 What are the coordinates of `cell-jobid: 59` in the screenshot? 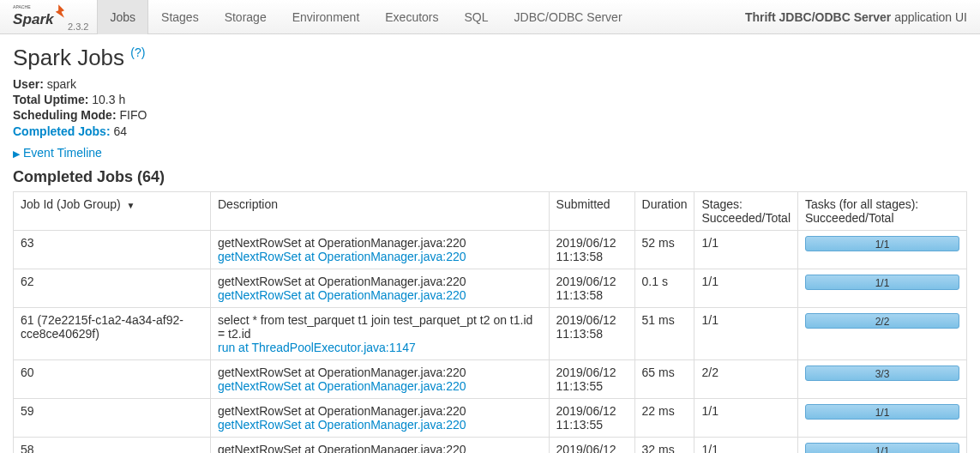 It's located at (112, 417).